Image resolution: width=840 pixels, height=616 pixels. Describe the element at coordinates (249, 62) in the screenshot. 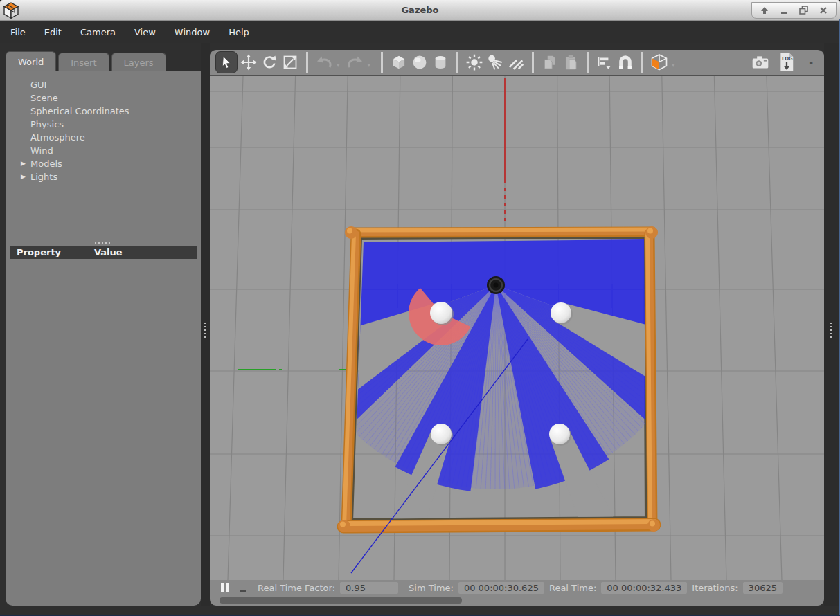

I see `translate-tool-button` at that location.